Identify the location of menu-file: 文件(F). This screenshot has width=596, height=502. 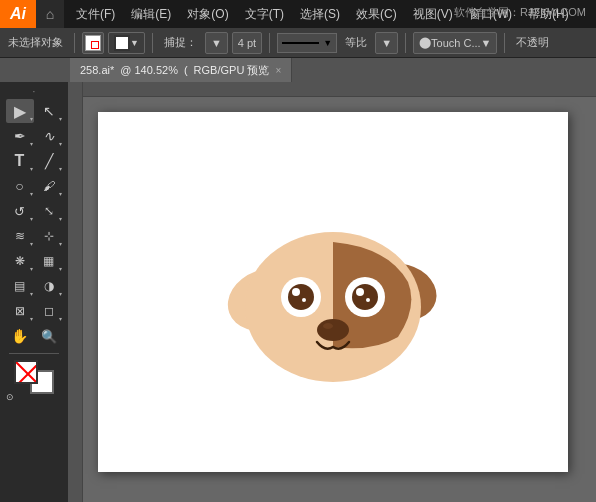
(96, 14).